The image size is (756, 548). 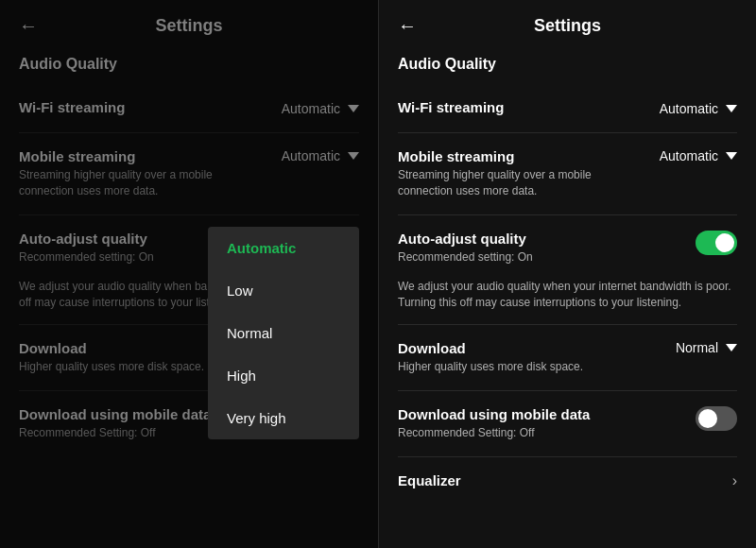 I want to click on r-equalizer-info: Equalizer, so click(x=559, y=482).